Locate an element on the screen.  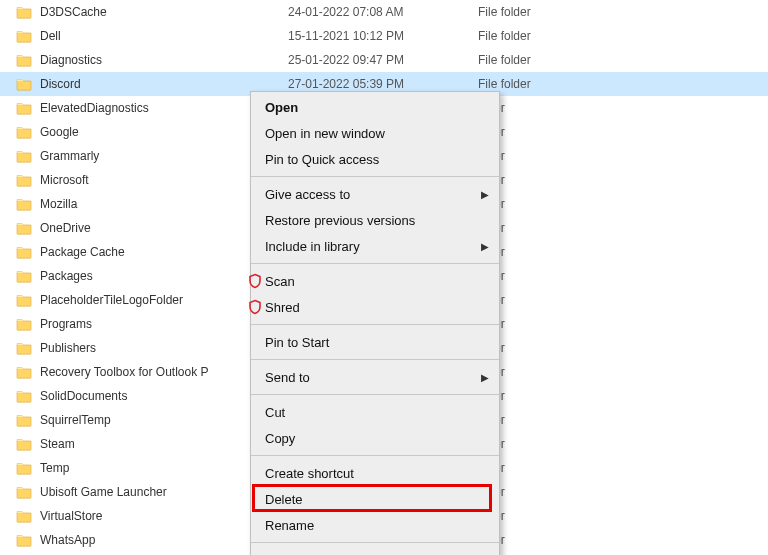
file-date: 27-01-2022 05:39 PM is located at coordinates (383, 84).